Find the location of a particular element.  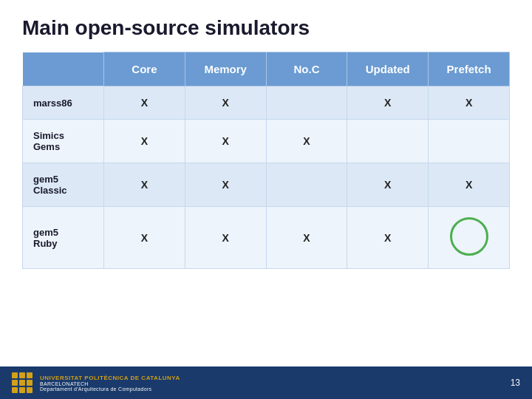

upc-grid is located at coordinates (22, 383).